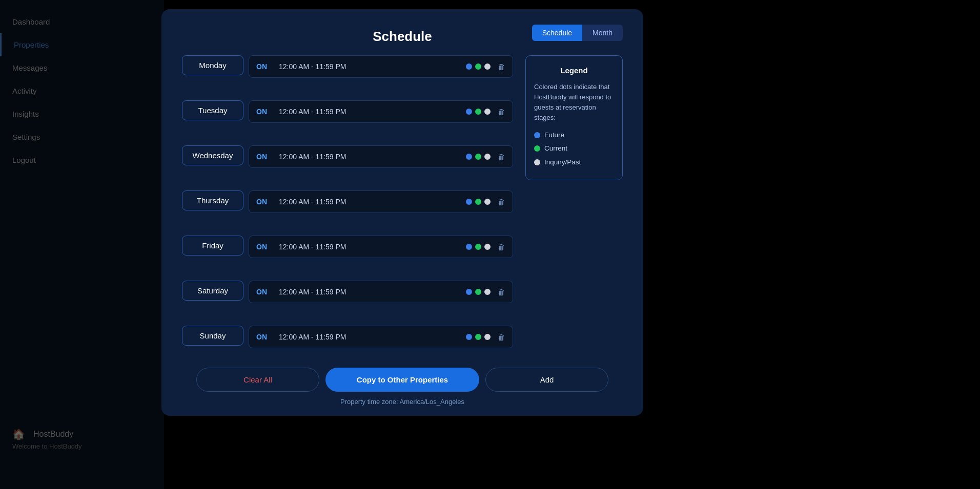  What do you see at coordinates (478, 157) in the screenshot?
I see `dots-wednesday` at bounding box center [478, 157].